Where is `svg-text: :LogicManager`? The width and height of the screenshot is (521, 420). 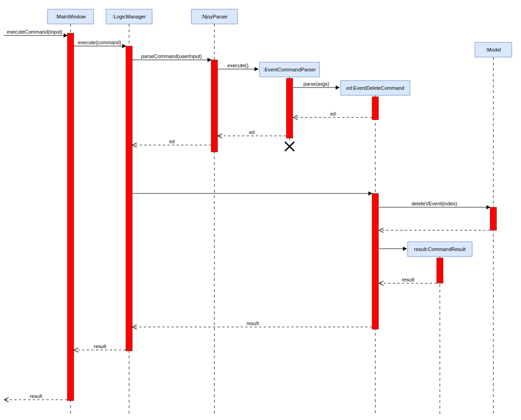
svg-text: :LogicManager is located at coordinates (129, 17).